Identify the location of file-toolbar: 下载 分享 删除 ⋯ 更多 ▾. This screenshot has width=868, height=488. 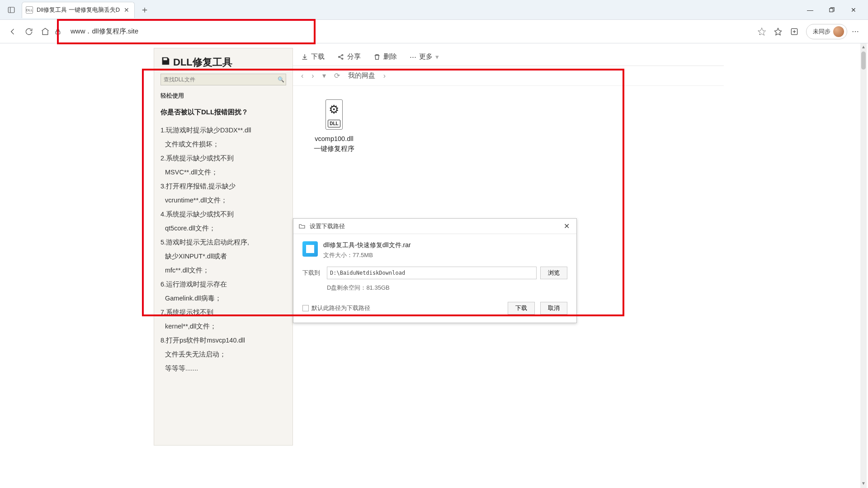
(508, 57).